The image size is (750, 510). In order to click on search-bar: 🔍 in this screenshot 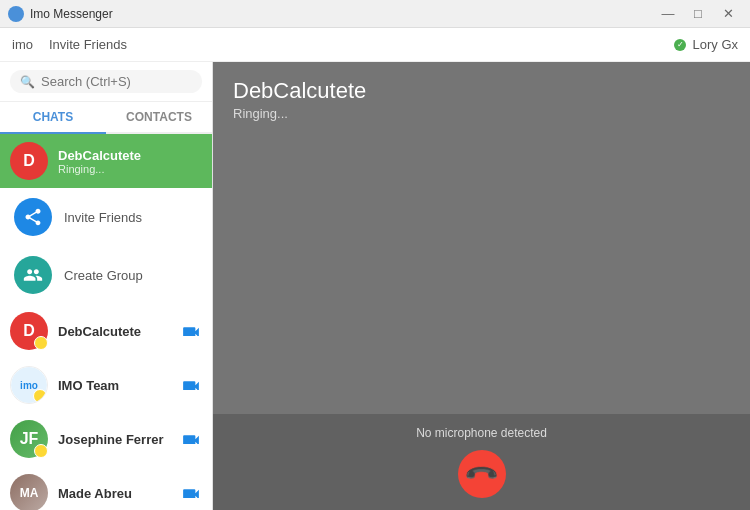, I will do `click(106, 82)`.